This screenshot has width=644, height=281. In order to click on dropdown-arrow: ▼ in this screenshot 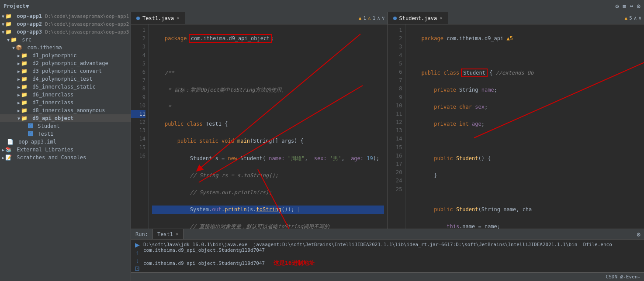, I will do `click(28, 6)`.